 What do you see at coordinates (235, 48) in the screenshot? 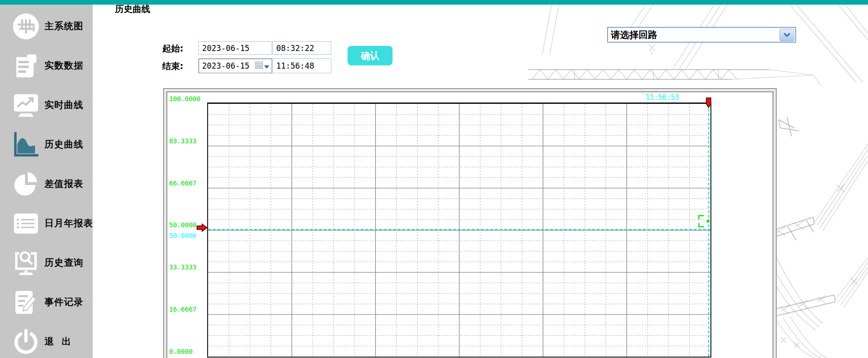
I see `start-date-input: 2023-06-15` at bounding box center [235, 48].